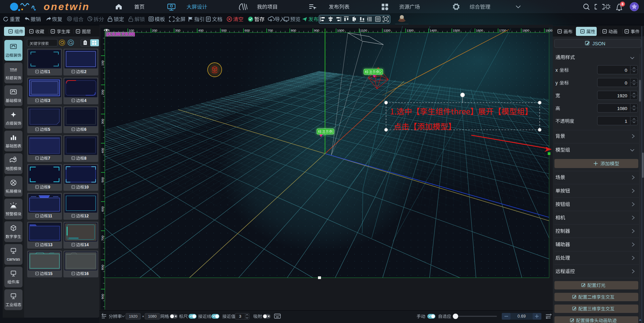 The height and width of the screenshot is (323, 644). I want to click on svg-text: JSON, so click(599, 44).